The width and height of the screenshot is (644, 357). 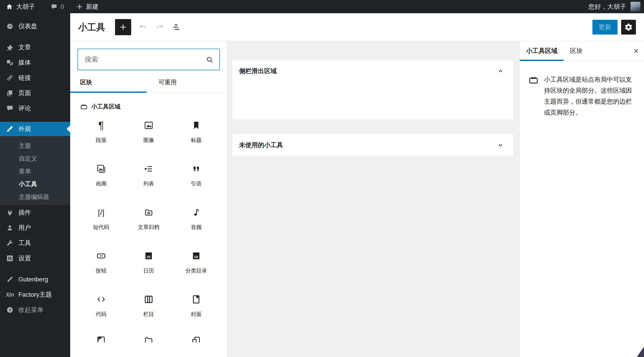 I want to click on inactive-widgets-card: 未使用的小工具, so click(x=373, y=145).